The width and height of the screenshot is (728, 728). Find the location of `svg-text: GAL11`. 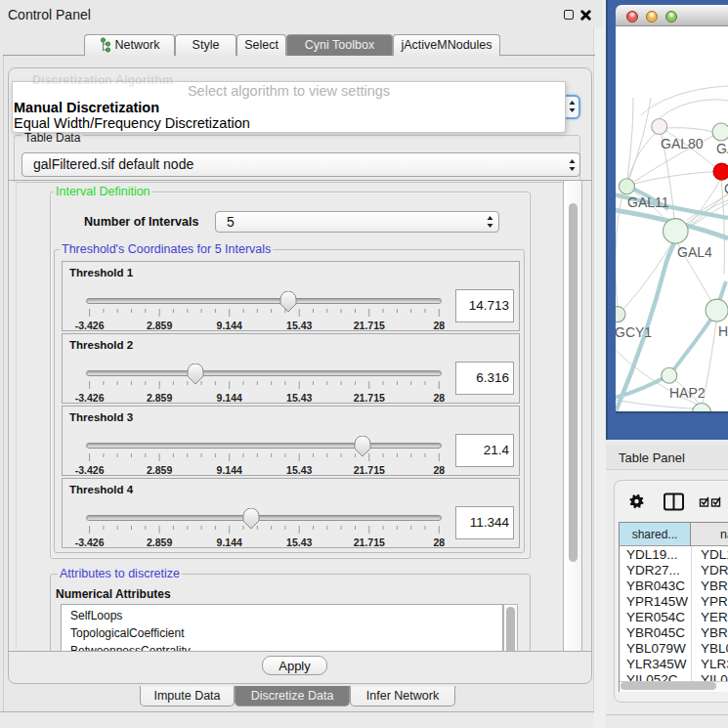

svg-text: GAL11 is located at coordinates (649, 202).